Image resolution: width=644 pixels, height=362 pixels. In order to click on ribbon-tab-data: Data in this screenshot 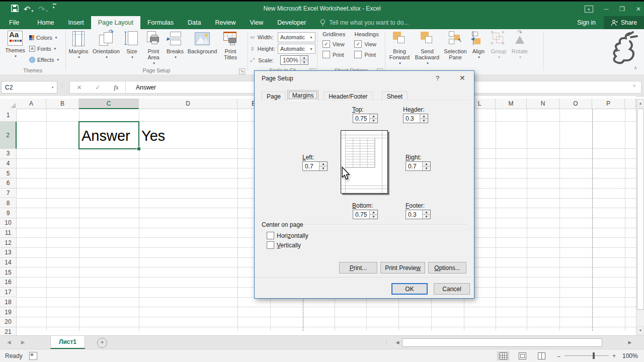, I will do `click(194, 23)`.